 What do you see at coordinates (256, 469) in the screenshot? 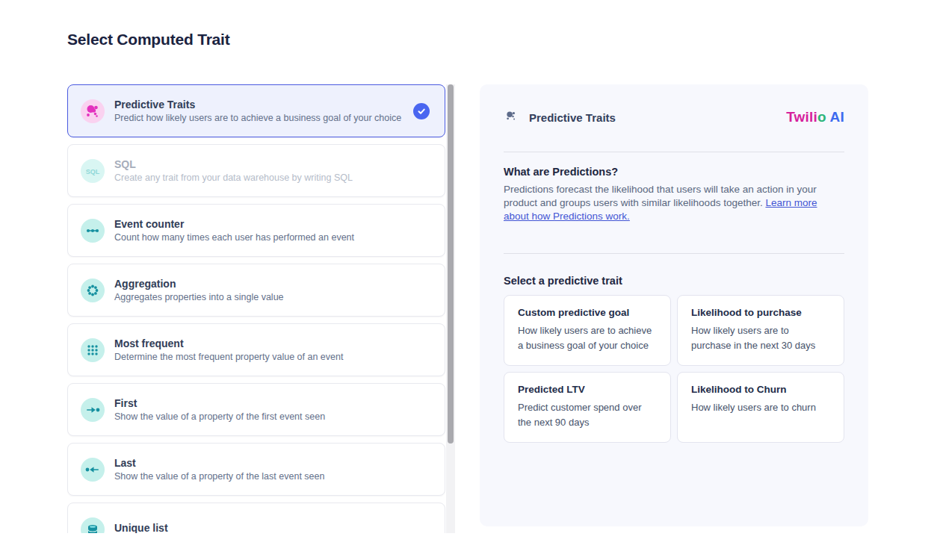
I see `trait-list-item: Last Show the value of a property of the…` at bounding box center [256, 469].